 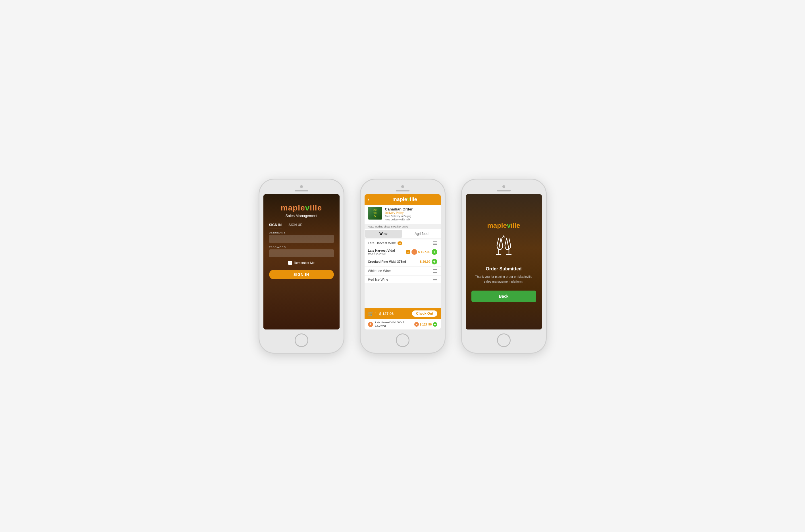 What do you see at coordinates (411, 209) in the screenshot?
I see `order-title: Canadian Order` at bounding box center [411, 209].